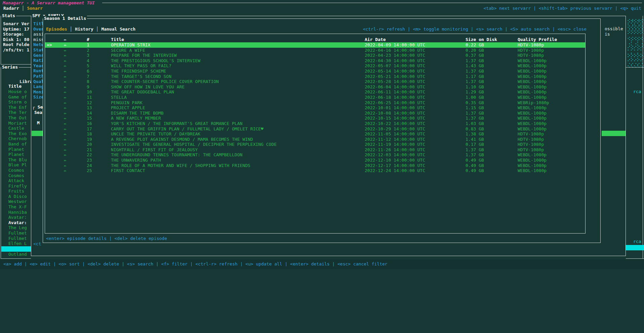  I want to click on episode-row: ✏13PROJECT APPLE2022-10-01 14:00:00 UTC1…, so click(315, 108).